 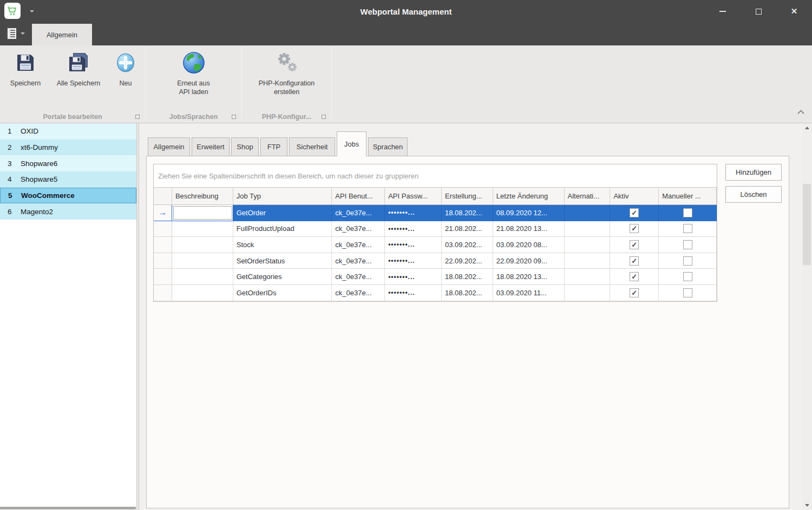 I want to click on scrollbar-thumb, so click(x=807, y=224).